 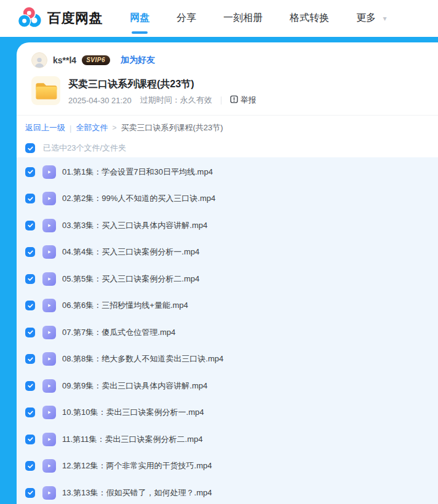 I want to click on file-row: 10.第10集：卖出三口诀案例分析一.mp4, so click(x=228, y=413).